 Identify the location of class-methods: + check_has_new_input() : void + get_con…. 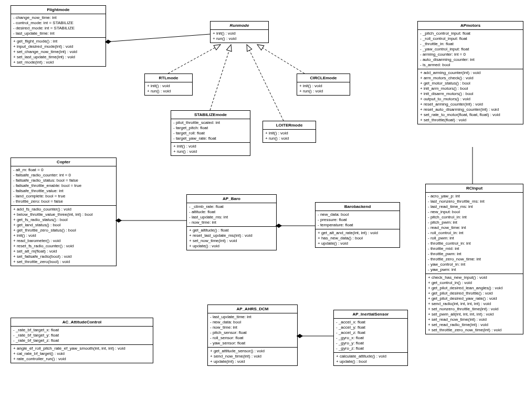
(475, 304).